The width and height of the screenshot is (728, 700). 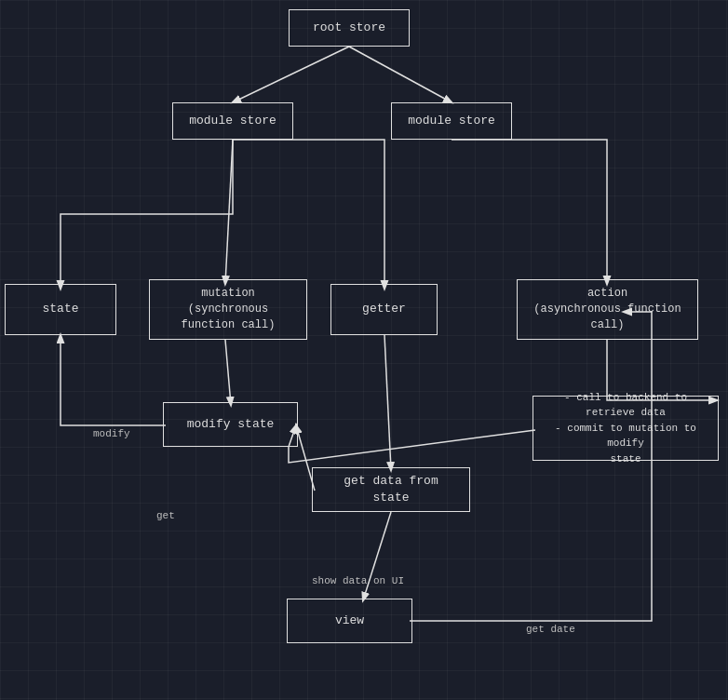 What do you see at coordinates (350, 621) in the screenshot?
I see `view-node: view` at bounding box center [350, 621].